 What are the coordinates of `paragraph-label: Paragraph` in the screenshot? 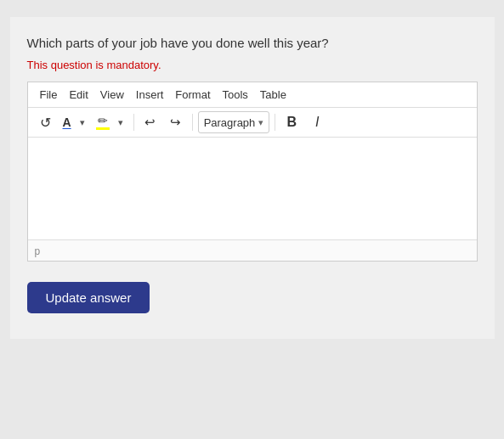 It's located at (229, 122).